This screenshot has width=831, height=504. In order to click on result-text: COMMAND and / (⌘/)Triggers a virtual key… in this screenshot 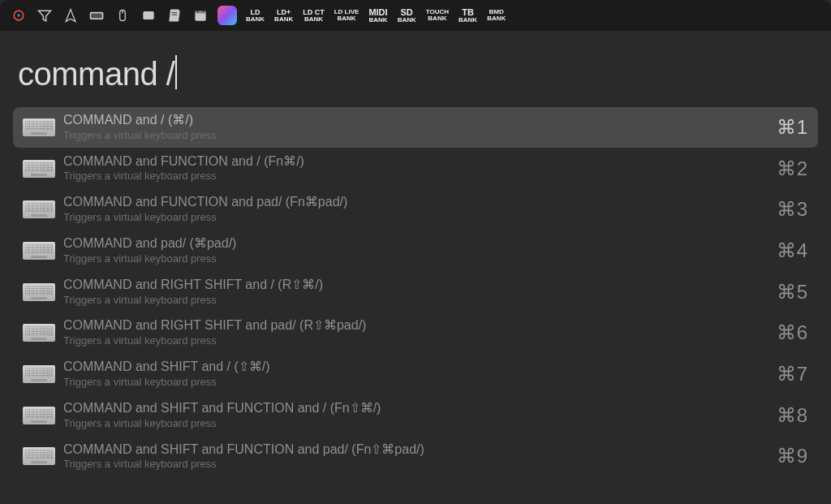, I will do `click(420, 127)`.